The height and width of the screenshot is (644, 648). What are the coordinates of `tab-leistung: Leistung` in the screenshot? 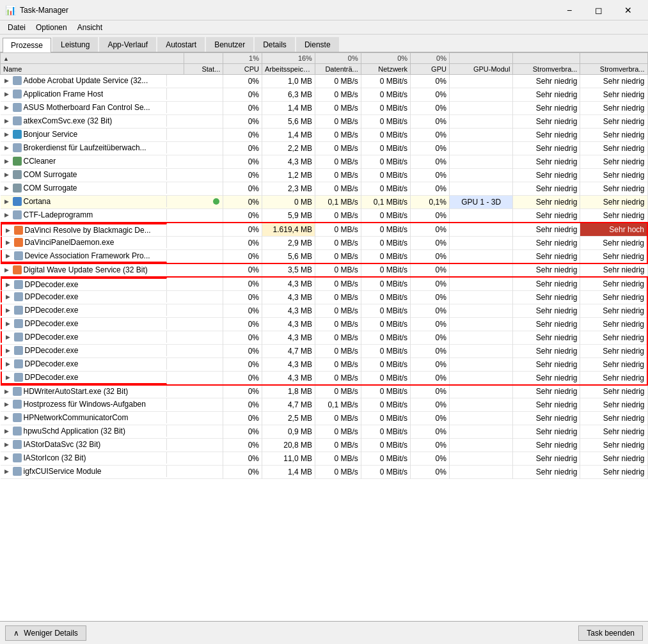 It's located at (75, 45).